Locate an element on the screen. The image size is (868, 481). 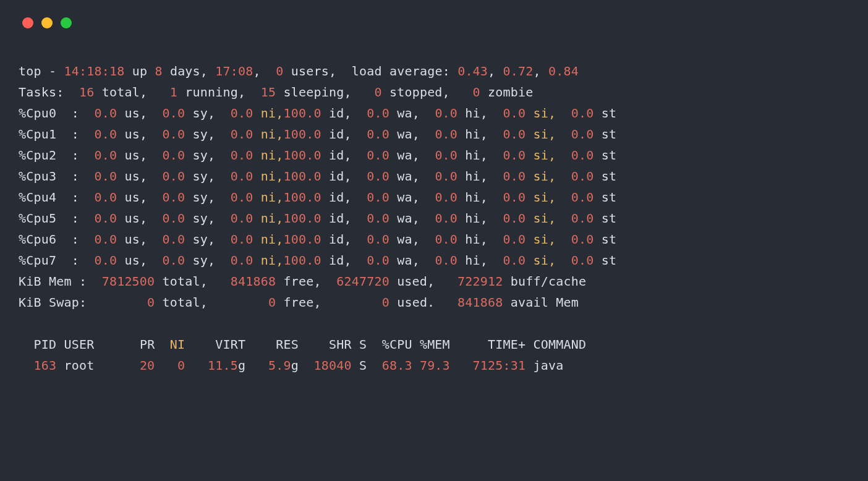
cpu-line-4: %Cpu4 : 0.0 us, 0.0 sy, 0.0 ni,100.0 id,… is located at coordinates (318, 197).